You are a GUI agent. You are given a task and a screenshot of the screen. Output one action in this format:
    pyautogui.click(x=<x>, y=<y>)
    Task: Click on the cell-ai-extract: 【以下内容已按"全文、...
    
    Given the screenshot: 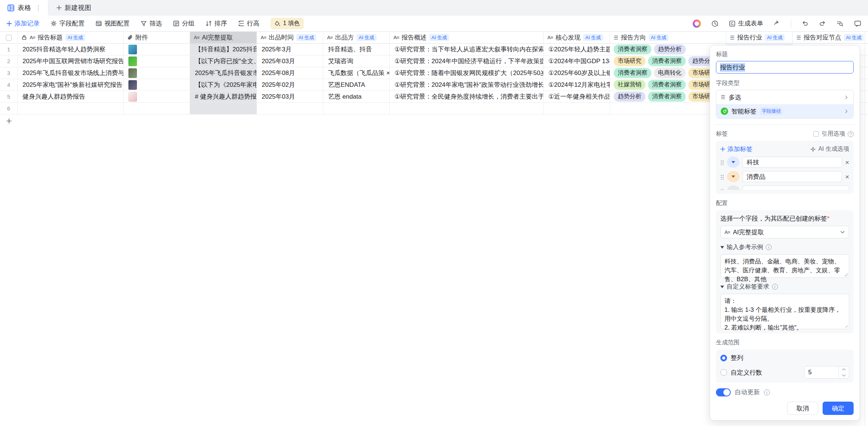 What is the action you would take?
    pyautogui.click(x=224, y=61)
    